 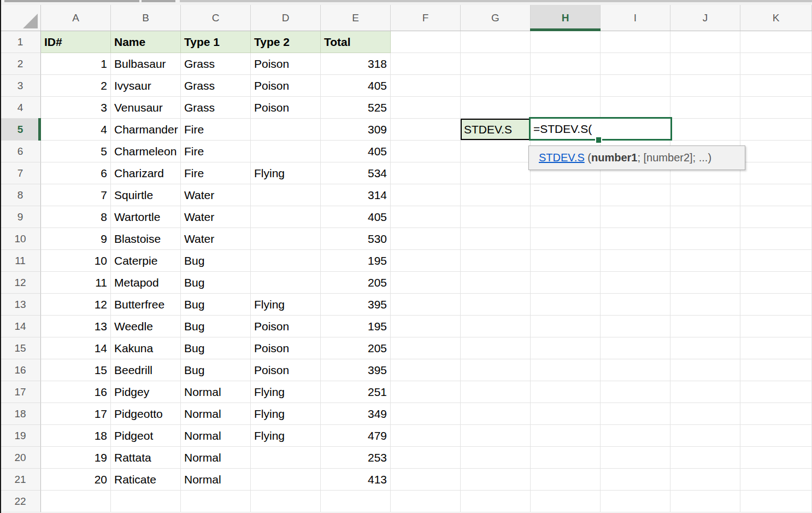 I want to click on cell-D22, so click(x=286, y=502).